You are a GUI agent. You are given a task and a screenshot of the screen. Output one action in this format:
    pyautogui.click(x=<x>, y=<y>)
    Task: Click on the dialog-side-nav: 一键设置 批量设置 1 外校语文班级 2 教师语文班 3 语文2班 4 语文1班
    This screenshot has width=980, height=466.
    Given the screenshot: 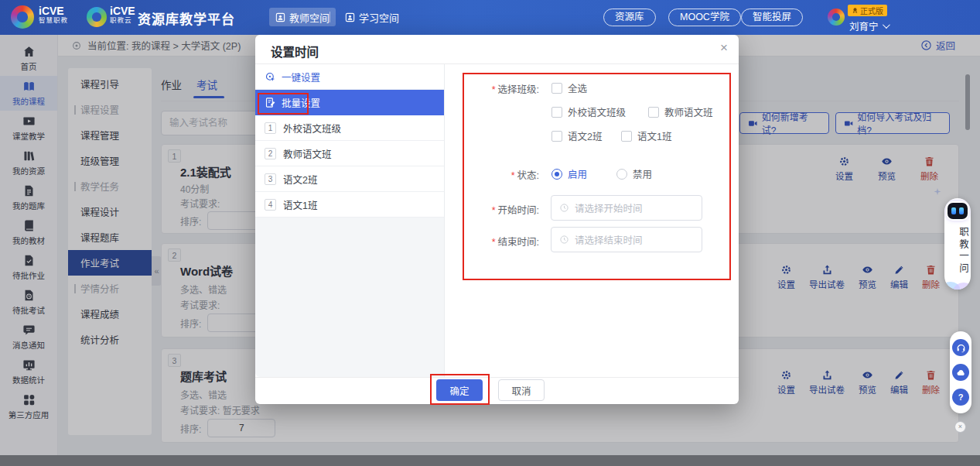 What is the action you would take?
    pyautogui.click(x=350, y=221)
    